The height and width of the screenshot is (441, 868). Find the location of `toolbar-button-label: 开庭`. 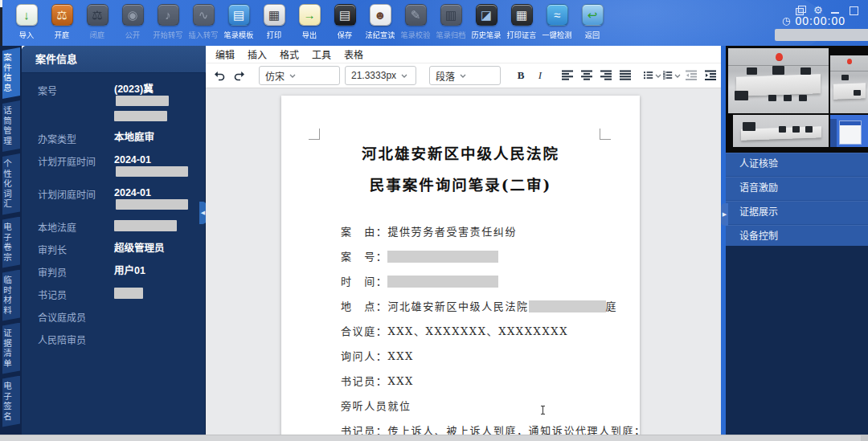

toolbar-button-label: 开庭 is located at coordinates (62, 35).